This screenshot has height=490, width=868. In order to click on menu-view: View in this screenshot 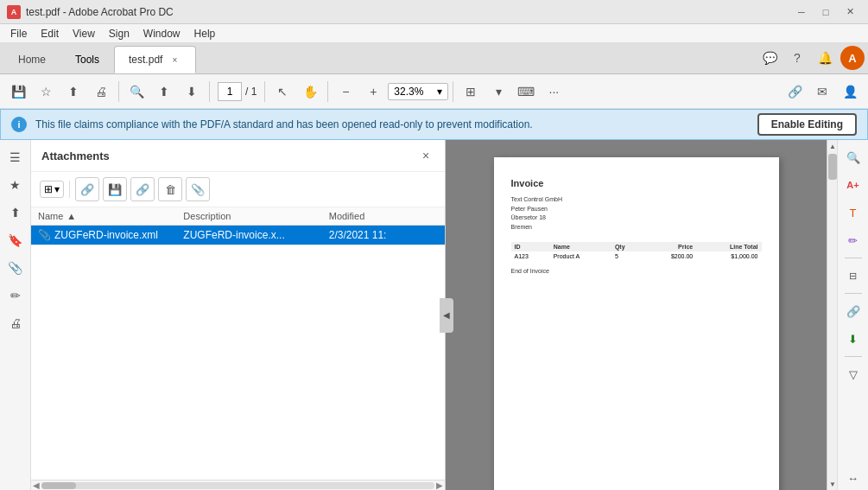, I will do `click(84, 34)`.